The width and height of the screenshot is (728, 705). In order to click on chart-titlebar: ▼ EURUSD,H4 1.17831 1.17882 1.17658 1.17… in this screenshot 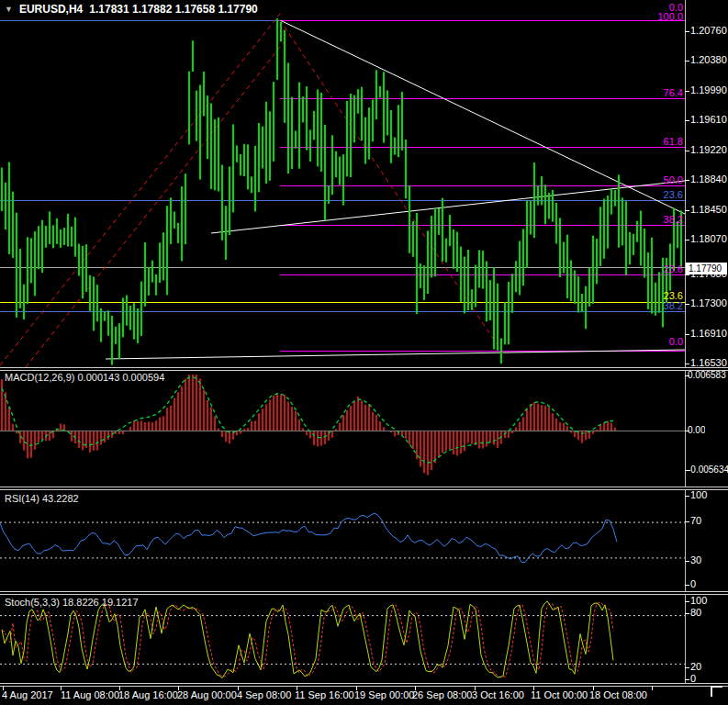, I will do `click(131, 9)`.